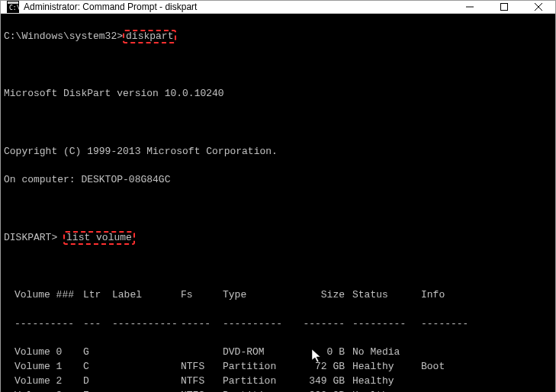 The image size is (556, 392). I want to click on cell-vol: Volume 1, so click(49, 368).